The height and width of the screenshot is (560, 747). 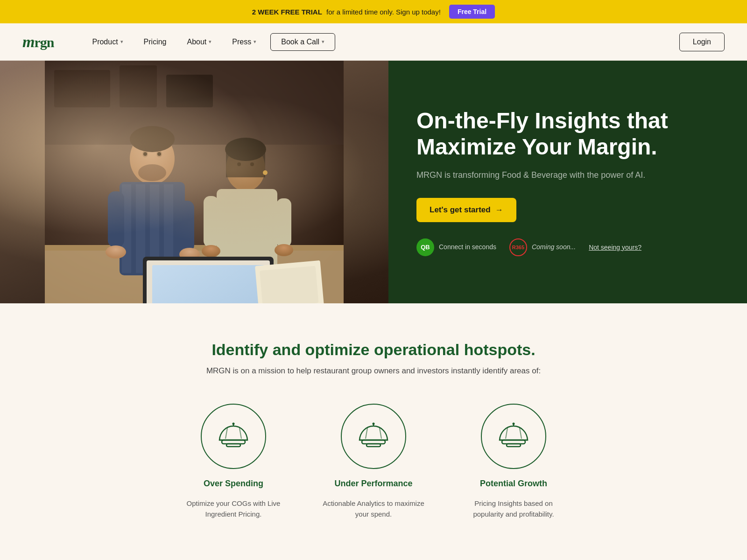 What do you see at coordinates (514, 483) in the screenshot?
I see `potentialgrowth-label: Potential Growth` at bounding box center [514, 483].